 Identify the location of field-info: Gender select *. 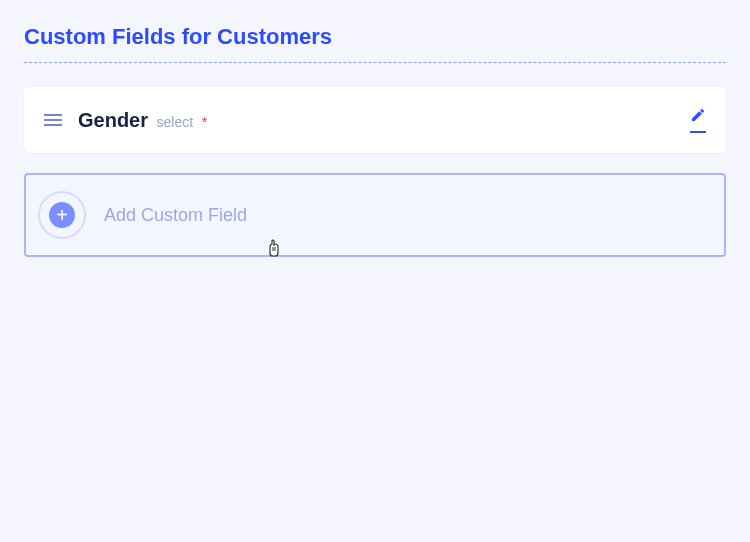
(142, 120).